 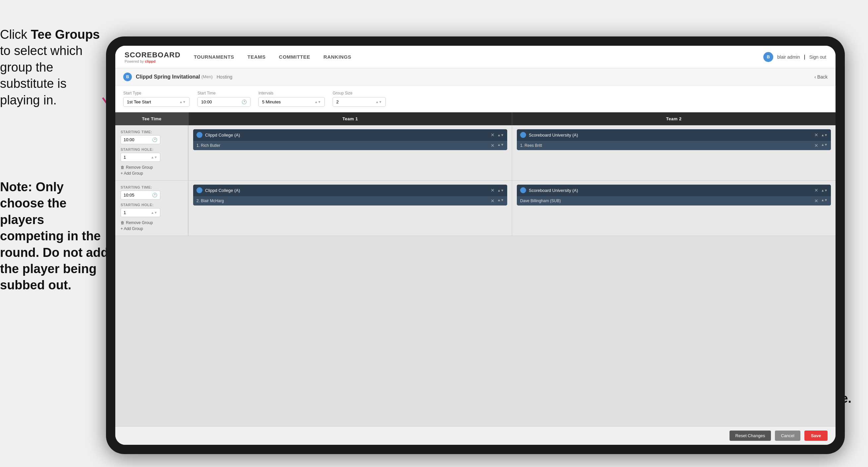 I want to click on annotation-top-part1: Click, so click(x=16, y=34).